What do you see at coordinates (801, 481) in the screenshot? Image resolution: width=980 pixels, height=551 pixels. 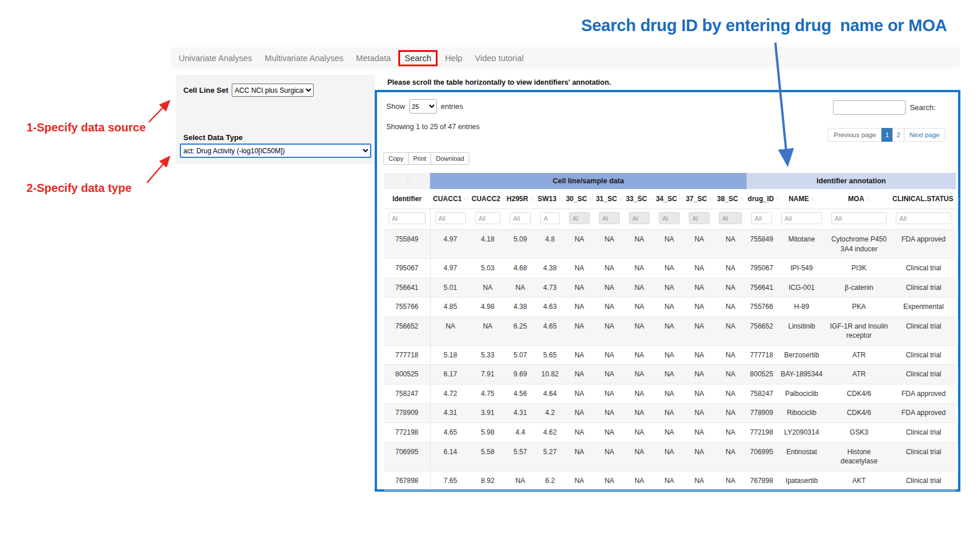 I see `table-cell: Ipatasertib` at bounding box center [801, 481].